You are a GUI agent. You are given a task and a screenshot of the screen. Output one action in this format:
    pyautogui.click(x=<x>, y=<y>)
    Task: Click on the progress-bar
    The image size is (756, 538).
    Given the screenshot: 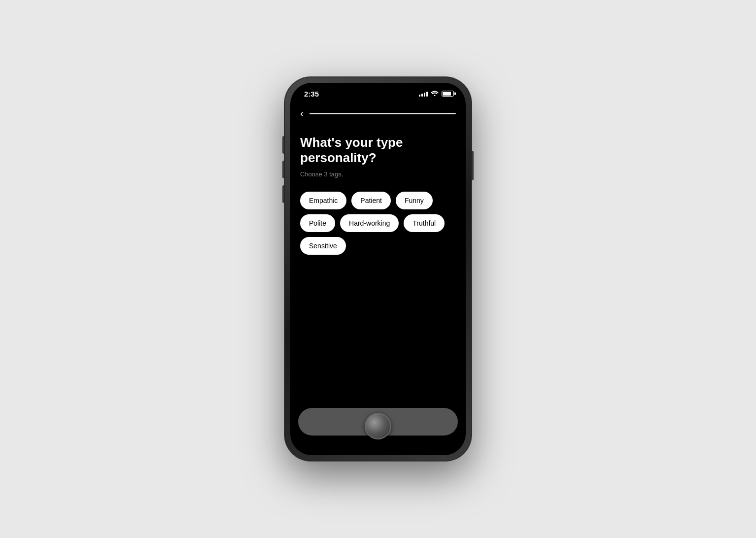 What is the action you would take?
    pyautogui.click(x=382, y=114)
    